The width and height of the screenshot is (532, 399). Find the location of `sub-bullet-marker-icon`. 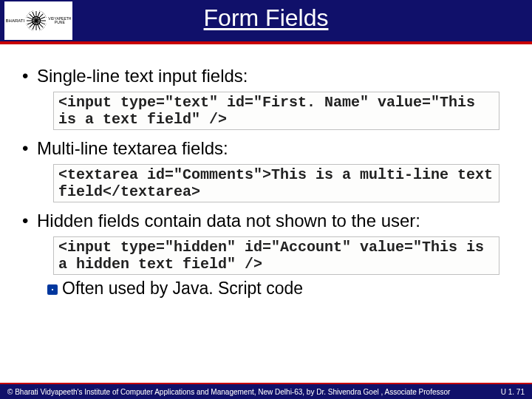

sub-bullet-marker-icon is located at coordinates (52, 290).